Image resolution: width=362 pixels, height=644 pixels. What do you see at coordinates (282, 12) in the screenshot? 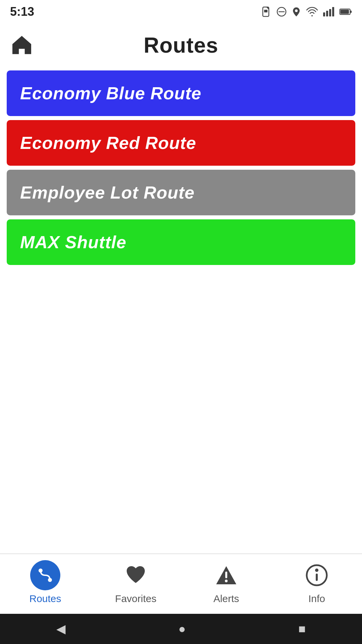
I see `no-disturb-icon` at bounding box center [282, 12].